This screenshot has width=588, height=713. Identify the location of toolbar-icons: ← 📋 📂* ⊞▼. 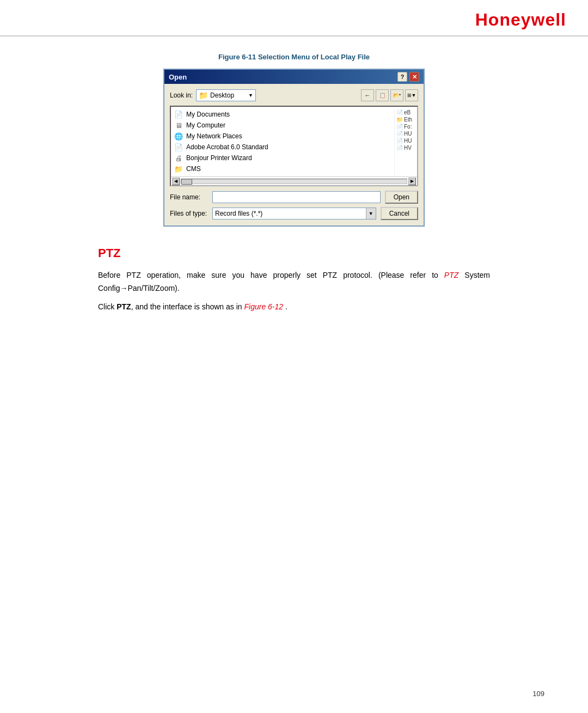
(390, 95).